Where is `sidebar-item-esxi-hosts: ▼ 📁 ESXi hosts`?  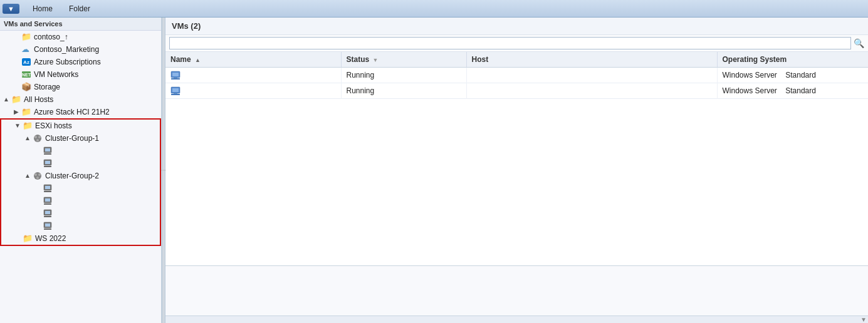
sidebar-item-esxi-hosts: ▼ 📁 ESXi hosts is located at coordinates (80, 126).